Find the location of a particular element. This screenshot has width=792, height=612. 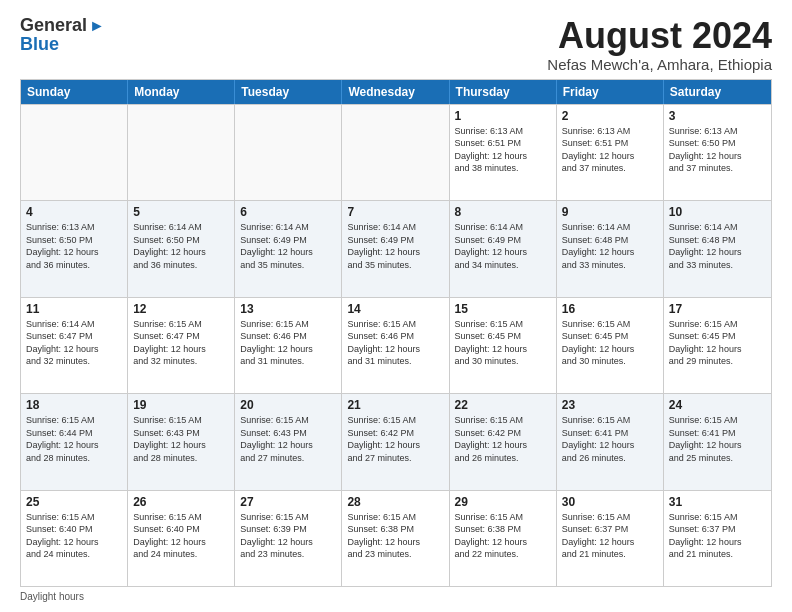

cell-date-30: 30 is located at coordinates (610, 502).